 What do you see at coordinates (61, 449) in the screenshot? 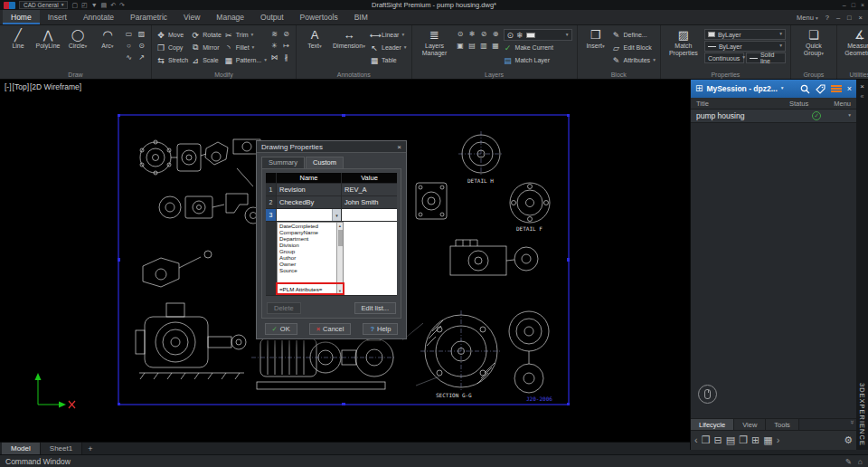
I see `sheet-tab-sheet1: Sheet1` at bounding box center [61, 449].